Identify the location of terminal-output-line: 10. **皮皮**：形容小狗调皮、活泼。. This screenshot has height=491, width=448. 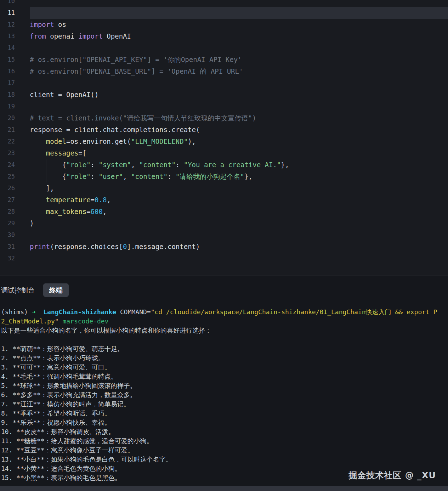
(225, 432).